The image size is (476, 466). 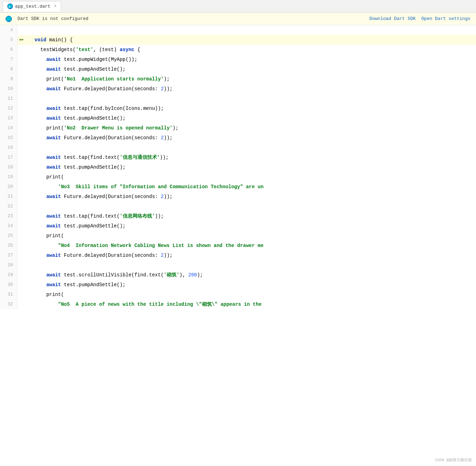 I want to click on line-number: 4, so click(x=9, y=30).